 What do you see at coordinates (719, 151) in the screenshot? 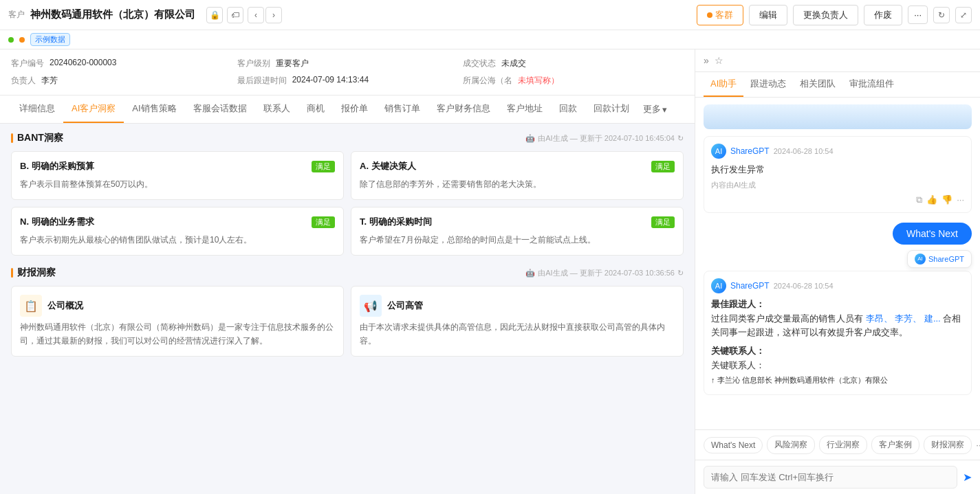
I see `robot-avatar-1: AI` at bounding box center [719, 151].